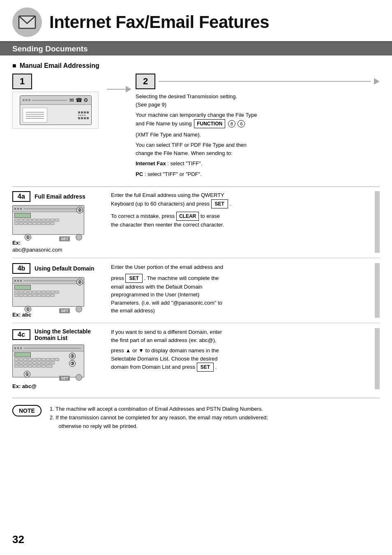 The height and width of the screenshot is (555, 392). What do you see at coordinates (377, 222) in the screenshot?
I see `gray-bar-4a` at bounding box center [377, 222].